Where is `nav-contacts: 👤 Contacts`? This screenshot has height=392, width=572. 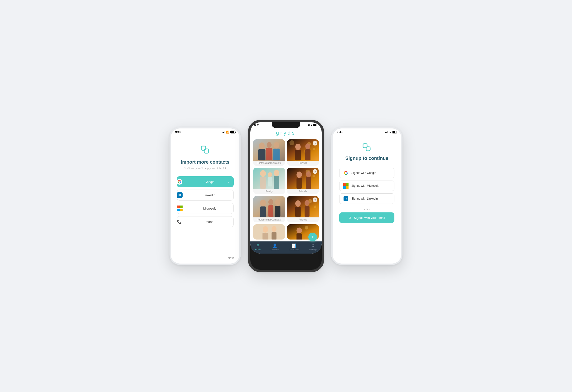 nav-contacts: 👤 Contacts is located at coordinates (275, 247).